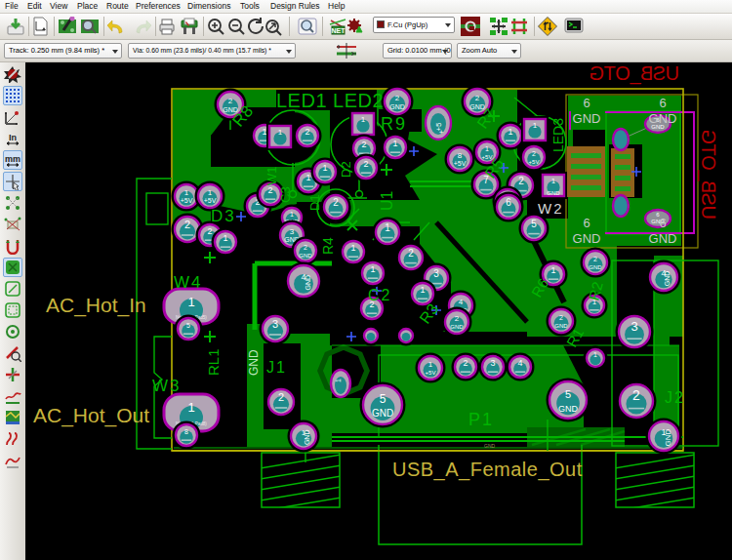 The height and width of the screenshot is (560, 732). I want to click on svg-text: USB_OTG, so click(634, 74).